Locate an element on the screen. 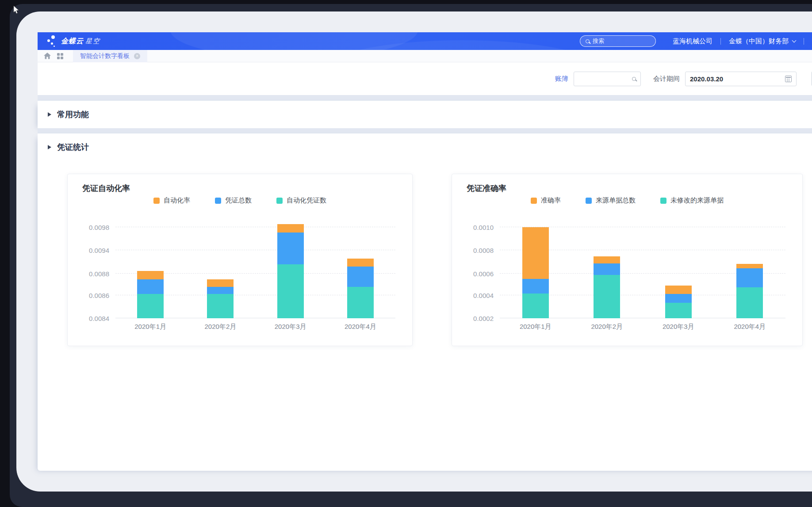 This screenshot has width=812, height=507. company-name: 蓝海机械公司 is located at coordinates (693, 42).